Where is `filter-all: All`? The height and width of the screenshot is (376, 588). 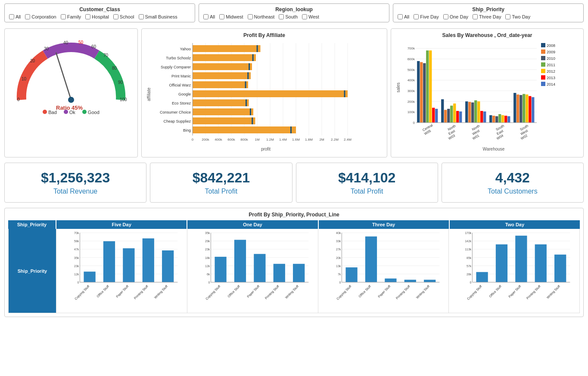
filter-all: All is located at coordinates (15, 17).